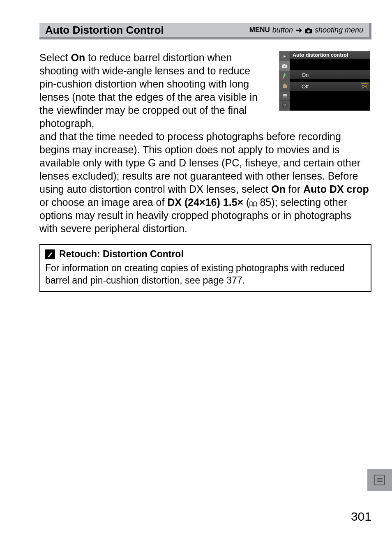 The width and height of the screenshot is (392, 540). I want to click on callout-title: Retouch: Distortion Control, so click(122, 254).